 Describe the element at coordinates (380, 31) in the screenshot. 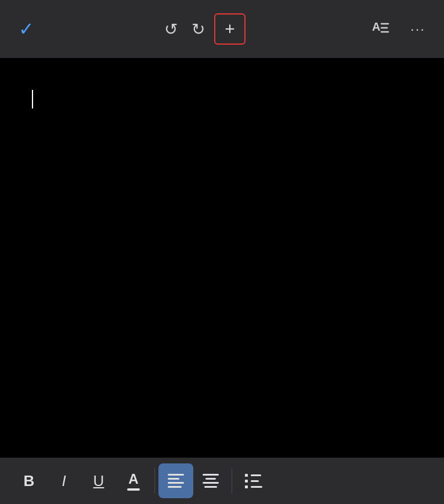

I see `format-text-icon: A` at that location.